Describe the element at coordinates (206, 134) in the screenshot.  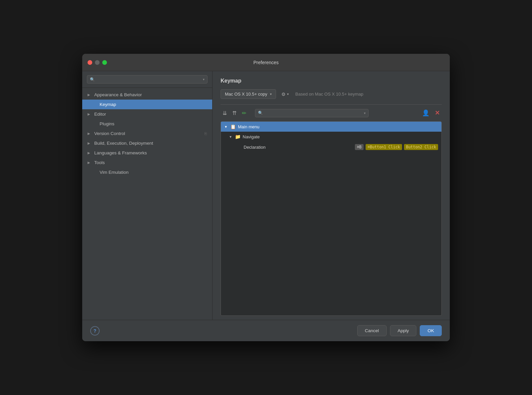
I see `copy-icon: ⎘` at that location.